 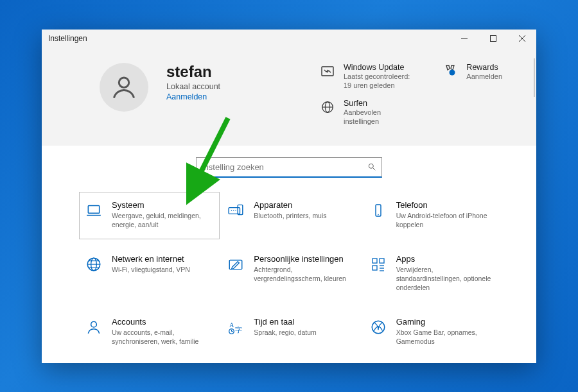 I want to click on tile-desc: Xbox Game Bar, opnames, Gamemodus, so click(x=447, y=337).